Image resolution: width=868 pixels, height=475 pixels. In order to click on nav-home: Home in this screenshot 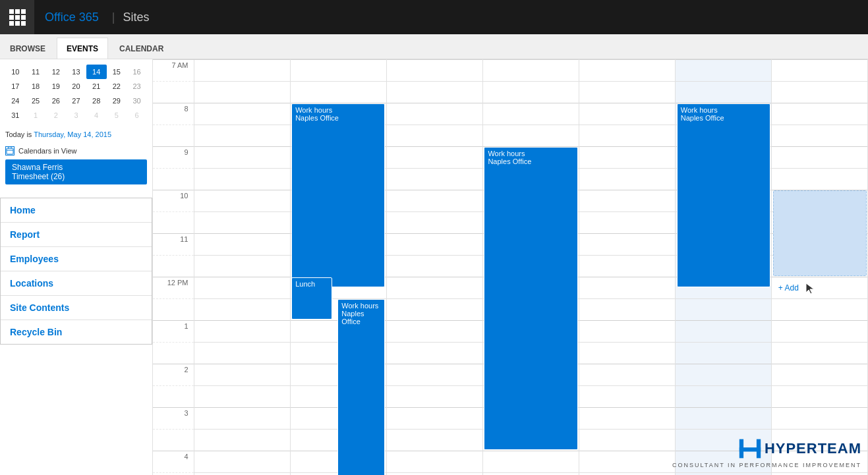, I will do `click(76, 211)`.